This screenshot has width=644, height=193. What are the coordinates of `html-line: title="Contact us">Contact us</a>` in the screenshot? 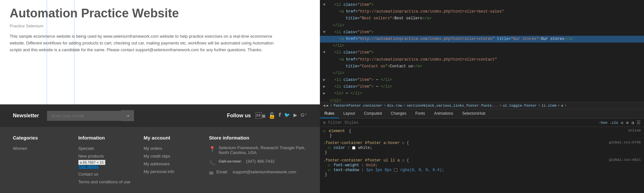 It's located at (482, 66).